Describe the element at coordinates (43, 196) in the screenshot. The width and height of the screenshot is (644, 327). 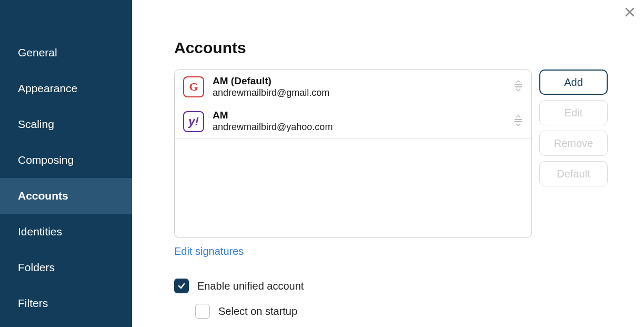
I see `sidebar-item-label: Accounts` at that location.